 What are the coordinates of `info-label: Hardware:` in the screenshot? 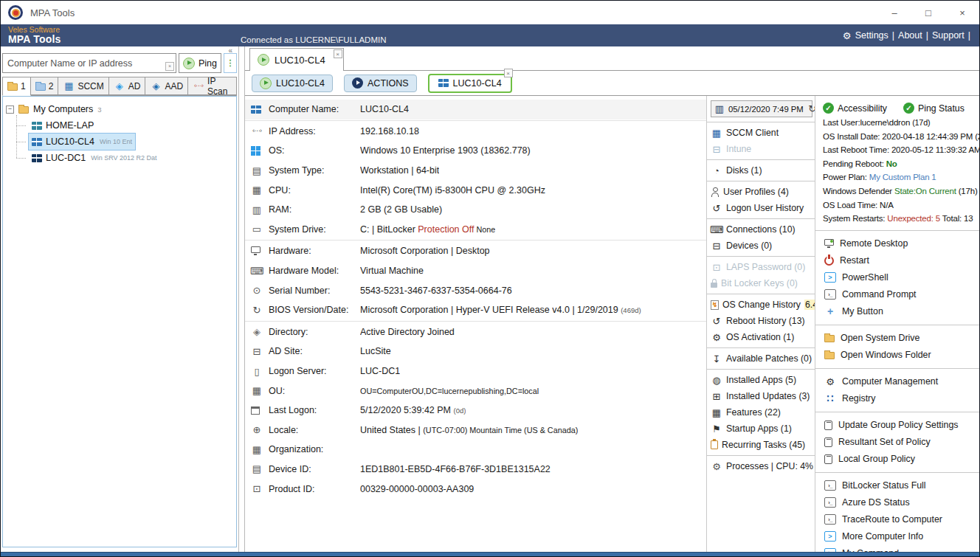 It's located at (314, 251).